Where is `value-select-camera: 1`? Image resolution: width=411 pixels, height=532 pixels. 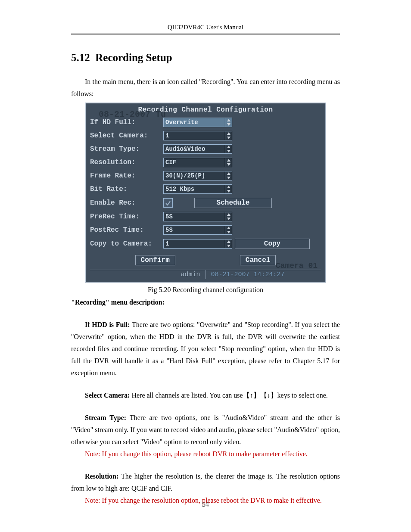
value-select-camera: 1 is located at coordinates (167, 136).